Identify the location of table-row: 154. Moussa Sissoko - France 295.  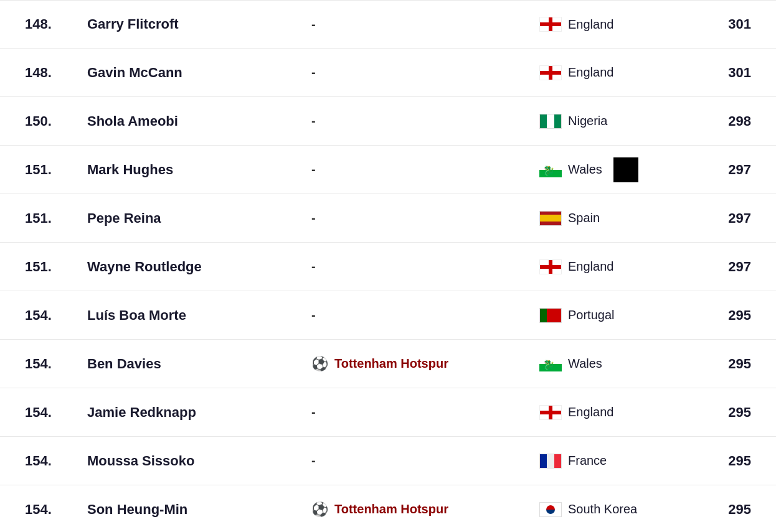
(388, 461).